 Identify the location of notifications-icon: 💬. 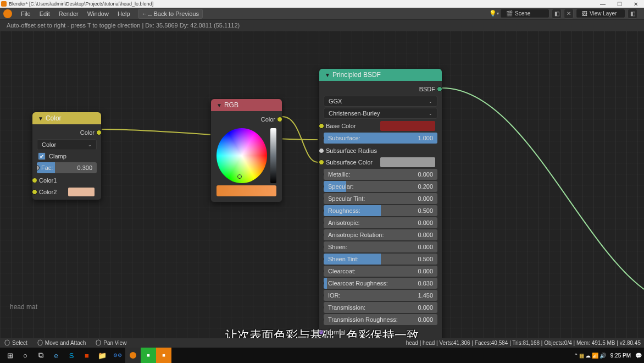
(639, 355).